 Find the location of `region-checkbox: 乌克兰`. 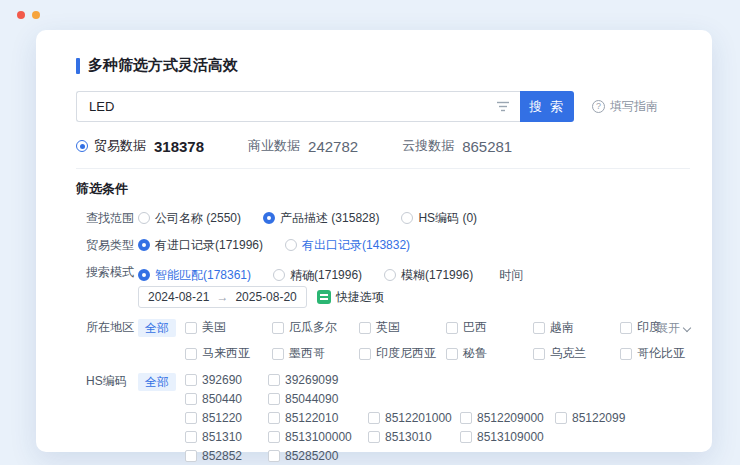

region-checkbox: 乌克兰 is located at coordinates (576, 354).